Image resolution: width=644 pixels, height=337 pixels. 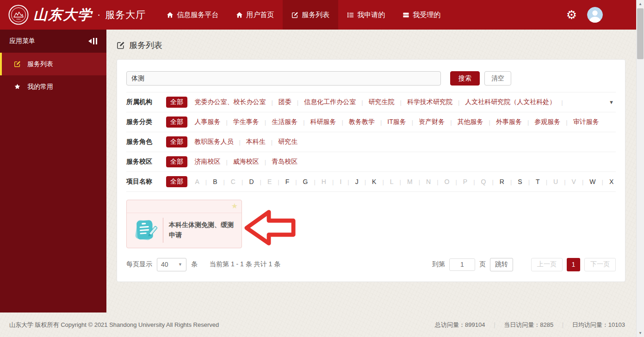 I want to click on clear-button: 清空, so click(x=498, y=79).